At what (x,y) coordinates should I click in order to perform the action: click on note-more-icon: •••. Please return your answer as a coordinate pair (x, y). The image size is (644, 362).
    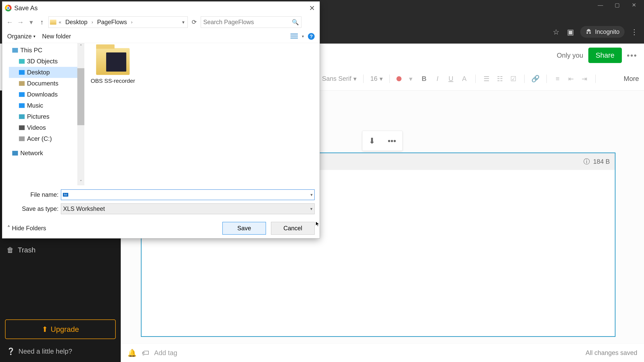
    Looking at the image, I should click on (632, 55).